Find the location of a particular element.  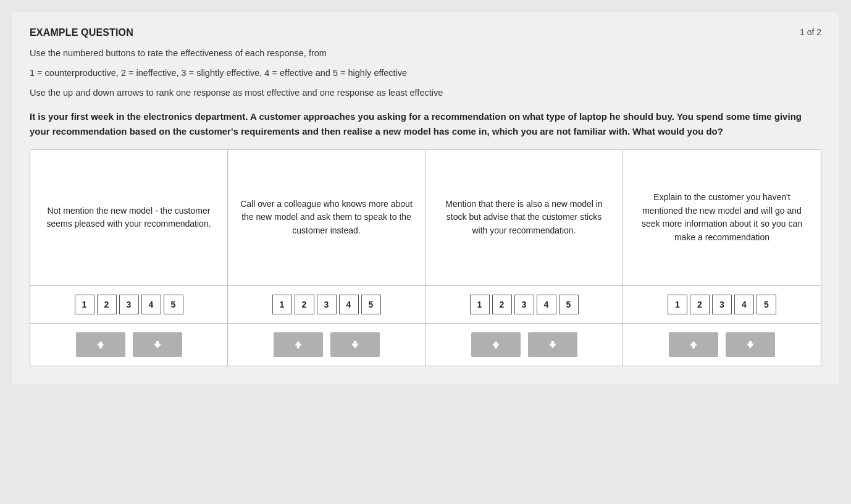

rating-btn-d-1: 1 is located at coordinates (677, 304).